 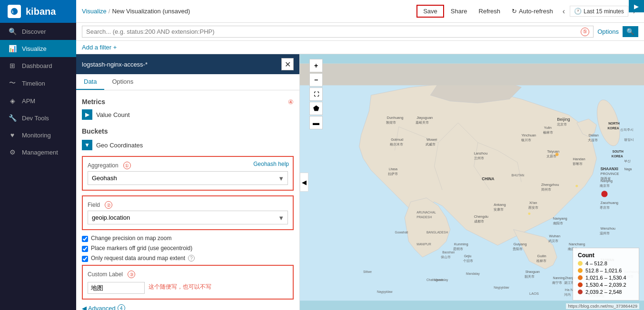 I want to click on sidebar-item-monitoring: ♥ Monitoring, so click(x=38, y=135).